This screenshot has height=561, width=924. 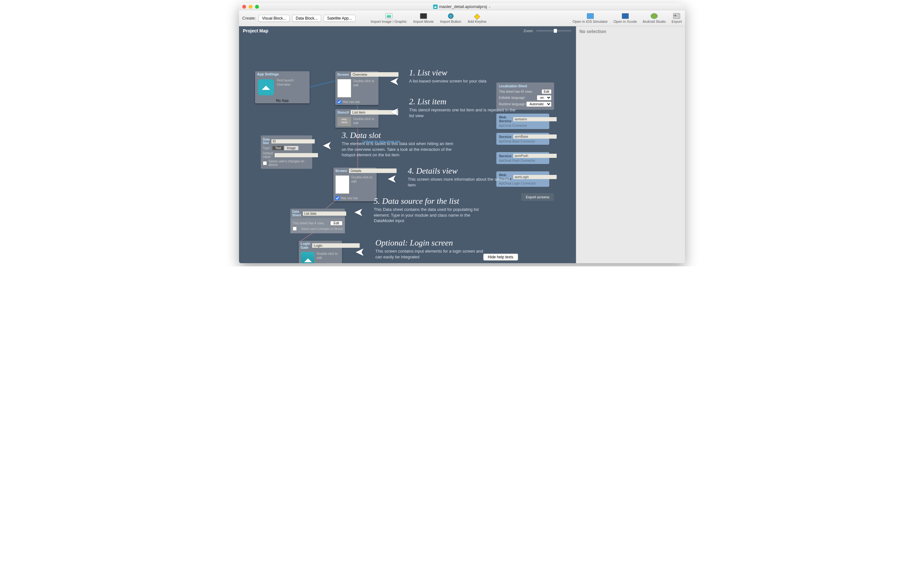 I want to click on type-segmented: TextImage, so click(x=285, y=148).